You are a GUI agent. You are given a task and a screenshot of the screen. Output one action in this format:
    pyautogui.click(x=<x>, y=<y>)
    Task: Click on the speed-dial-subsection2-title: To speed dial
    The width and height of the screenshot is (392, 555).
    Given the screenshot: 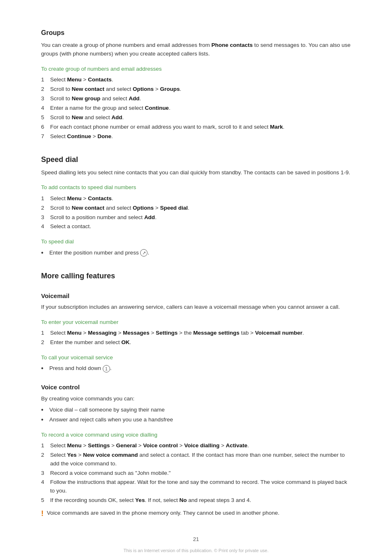 What is the action you would take?
    pyautogui.click(x=196, y=242)
    